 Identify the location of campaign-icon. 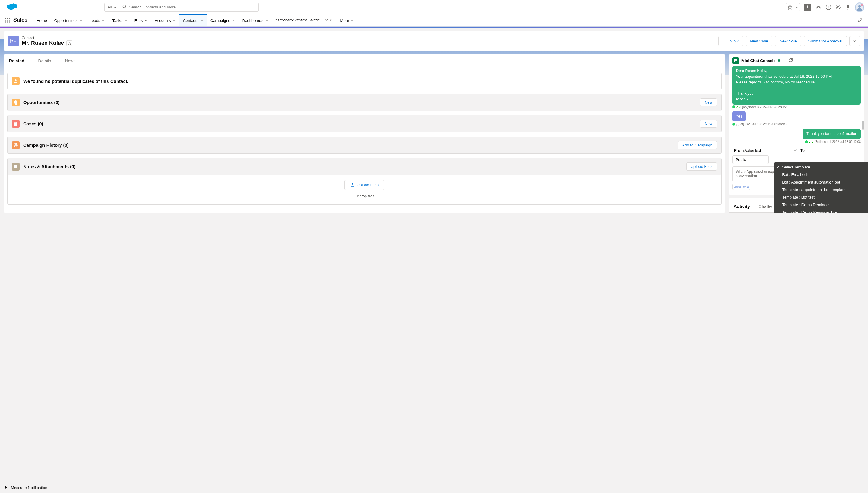
(16, 145).